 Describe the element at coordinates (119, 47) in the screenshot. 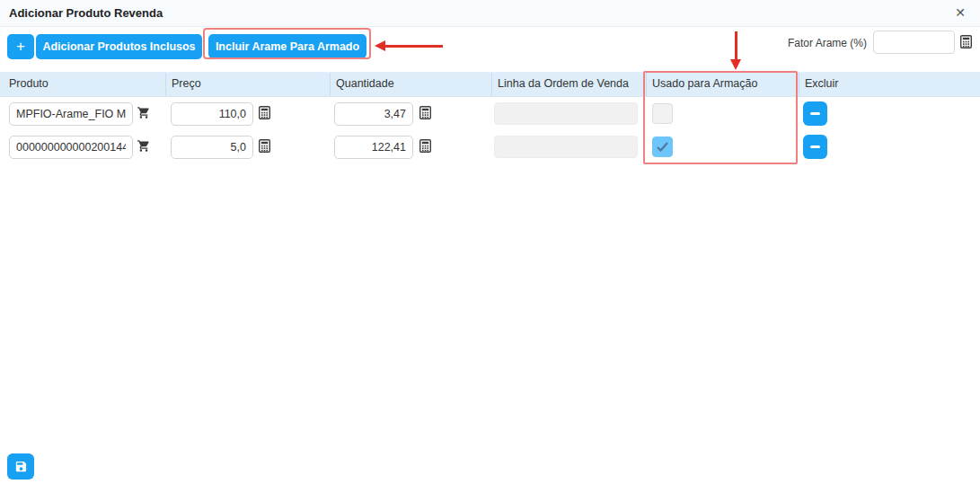

I see `add-included-products-button: Adicionar Produtos Inclusos` at that location.